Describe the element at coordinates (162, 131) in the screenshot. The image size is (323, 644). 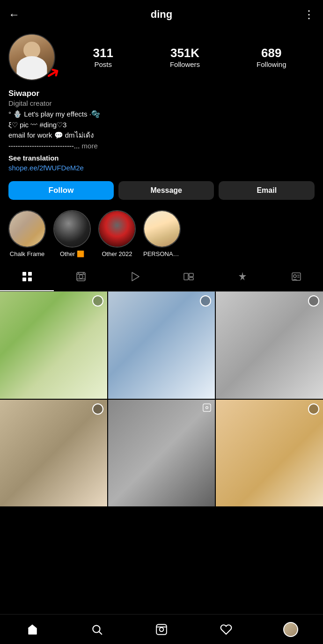
I see `bio-section: Siwapor Digital creator ° 🪬 Let's play m…` at that location.